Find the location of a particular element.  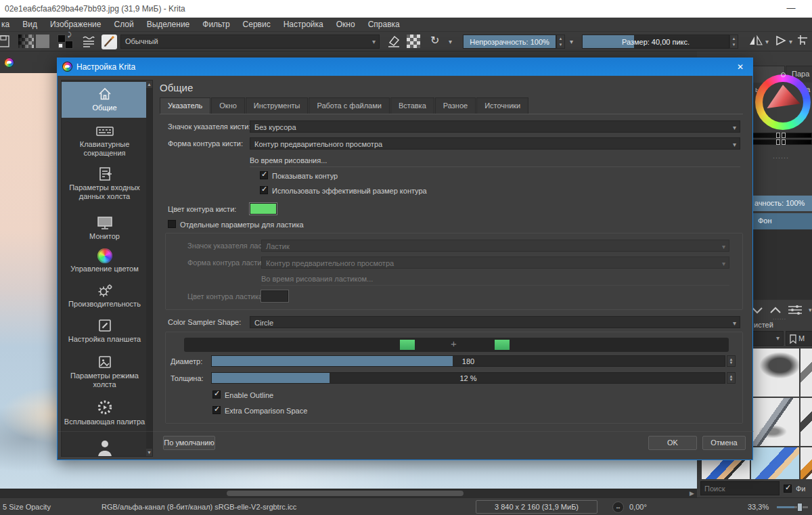

hue-marker is located at coordinates (784, 74).